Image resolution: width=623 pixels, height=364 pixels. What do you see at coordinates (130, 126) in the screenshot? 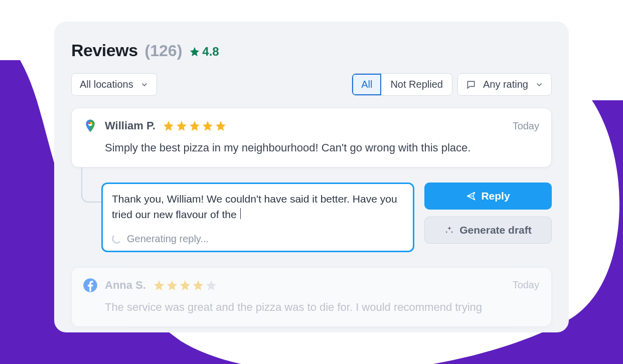
I see `reviewer-name: William P.` at bounding box center [130, 126].